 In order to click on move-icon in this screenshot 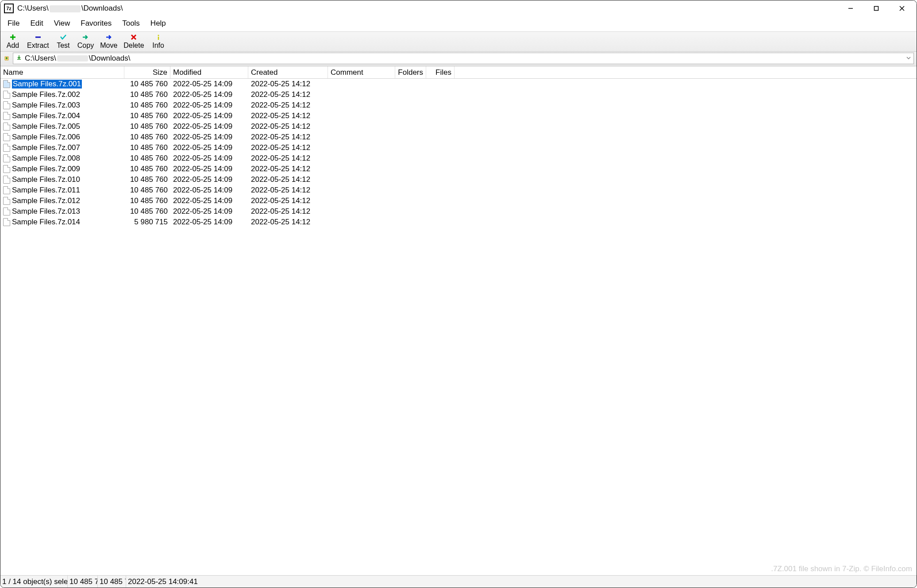, I will do `click(109, 37)`.